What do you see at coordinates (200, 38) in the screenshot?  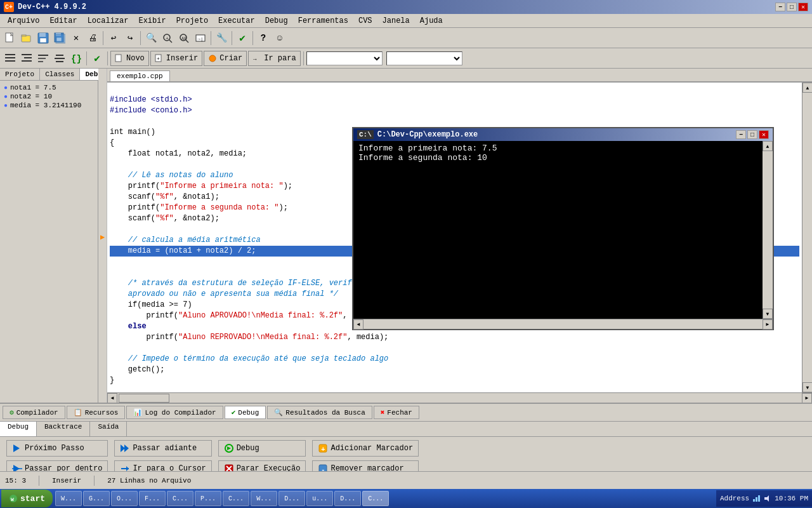 I see `goto-btn: →|` at bounding box center [200, 38].